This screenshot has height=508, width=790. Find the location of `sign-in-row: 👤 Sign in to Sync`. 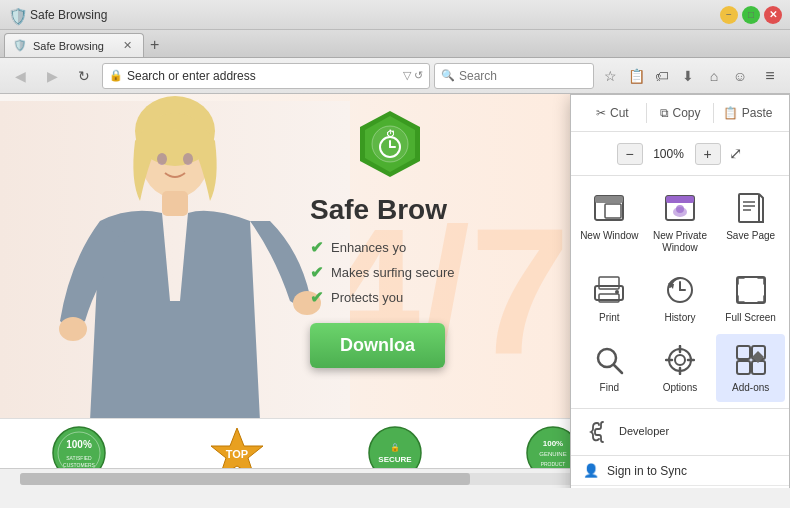

sign-in-row: 👤 Sign in to Sync is located at coordinates (680, 471).